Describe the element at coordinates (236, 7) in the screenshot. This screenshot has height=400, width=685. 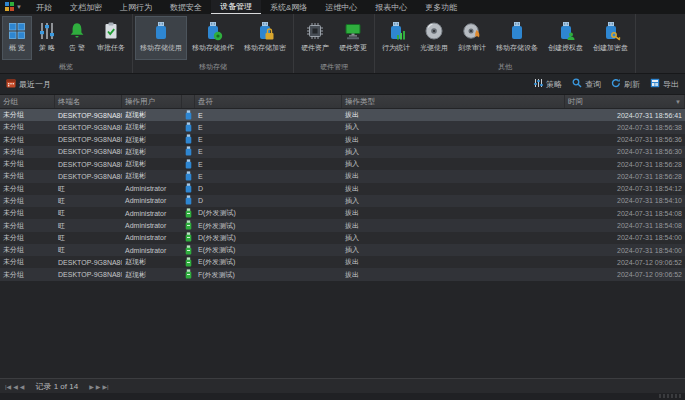
I see `menu-item-4: 设备管理` at that location.